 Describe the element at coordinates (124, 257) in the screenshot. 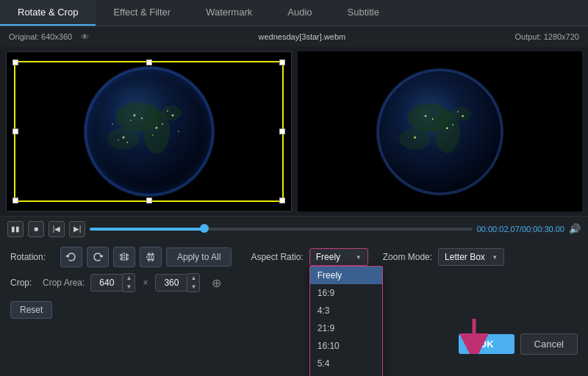

I see `flip-horizontal-button` at that location.